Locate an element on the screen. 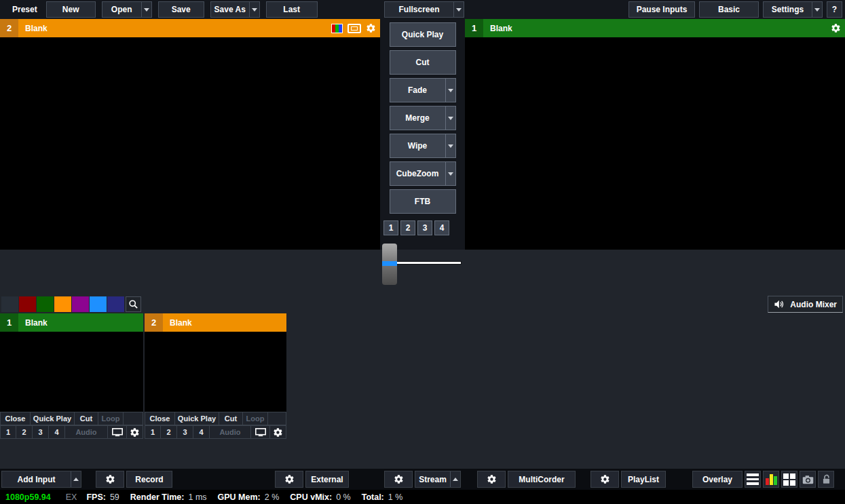 This screenshot has width=845, height=504. fade-dropdown is located at coordinates (451, 90).